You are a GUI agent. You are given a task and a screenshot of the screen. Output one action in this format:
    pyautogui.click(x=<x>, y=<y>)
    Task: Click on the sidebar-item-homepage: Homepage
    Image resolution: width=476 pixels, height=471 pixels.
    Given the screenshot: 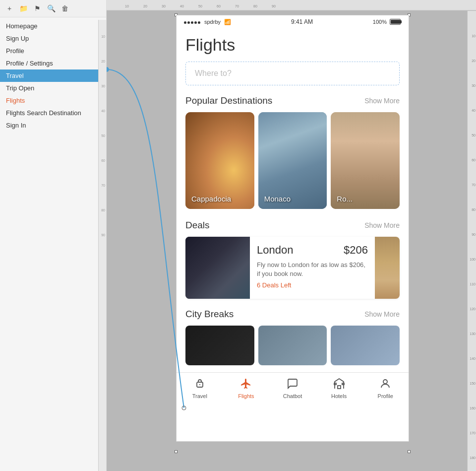 What is the action you would take?
    pyautogui.click(x=53, y=26)
    